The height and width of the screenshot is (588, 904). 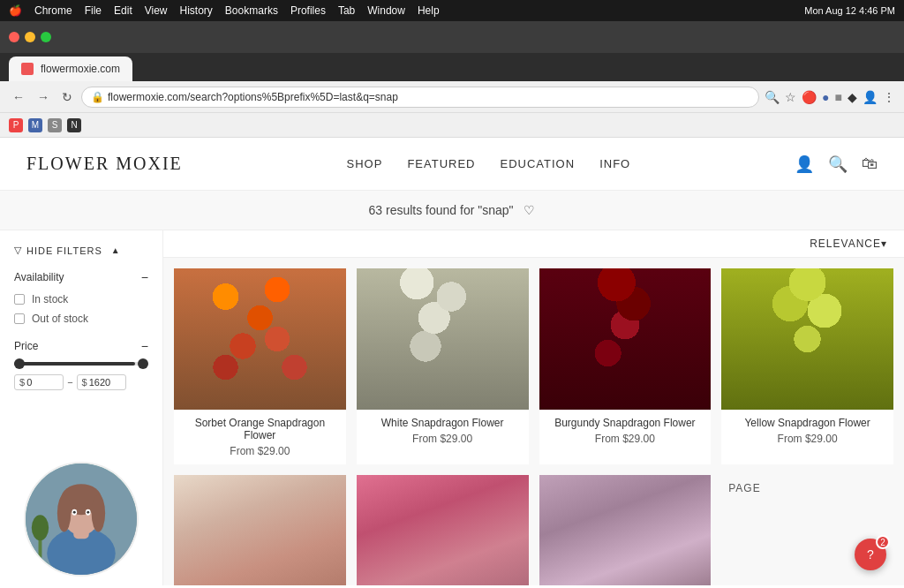 I want to click on min-price-symbol: $, so click(x=22, y=382).